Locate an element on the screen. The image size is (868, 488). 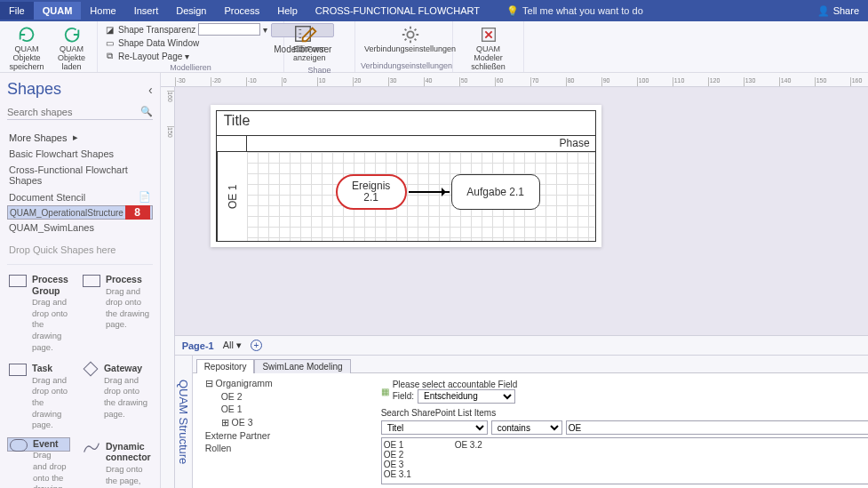
search-icon: 🔍 is located at coordinates (147, 112).